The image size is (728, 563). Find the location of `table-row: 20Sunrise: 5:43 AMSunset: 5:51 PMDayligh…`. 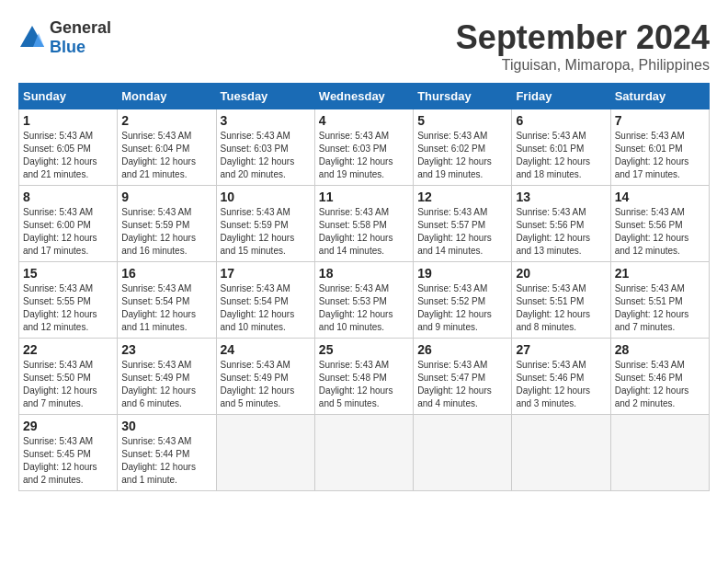

table-row: 20Sunrise: 5:43 AMSunset: 5:51 PMDayligh… is located at coordinates (561, 300).